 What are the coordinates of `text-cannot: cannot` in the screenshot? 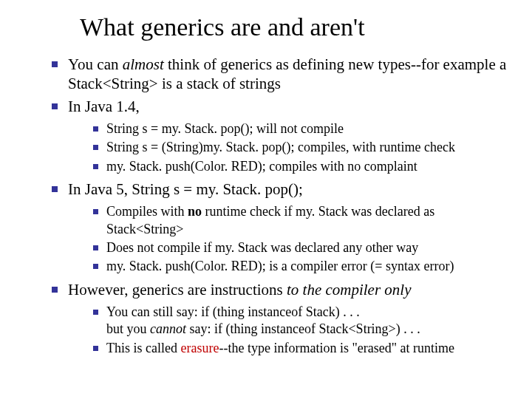 It's located at (168, 329).